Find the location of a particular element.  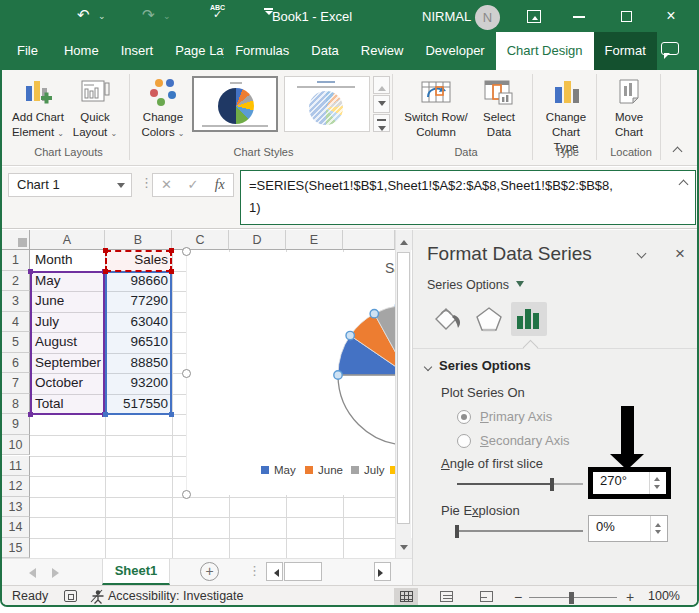

row-header-11: 11 is located at coordinates (16, 466).